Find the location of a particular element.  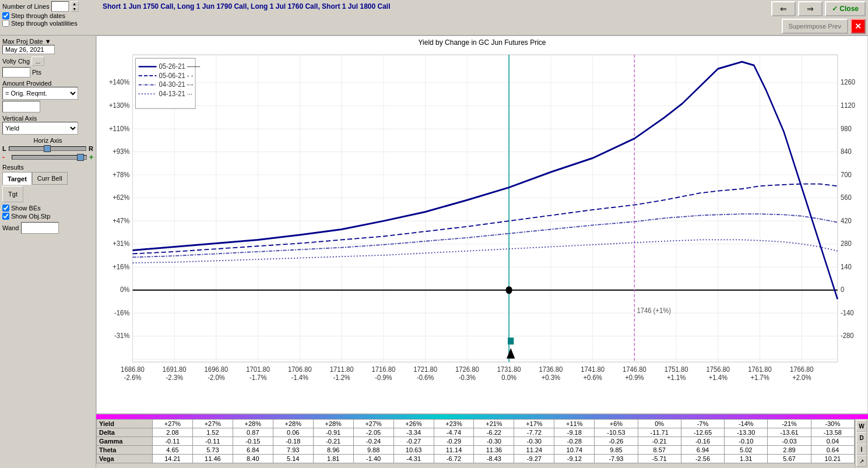

svg-text: 280 is located at coordinates (846, 244).